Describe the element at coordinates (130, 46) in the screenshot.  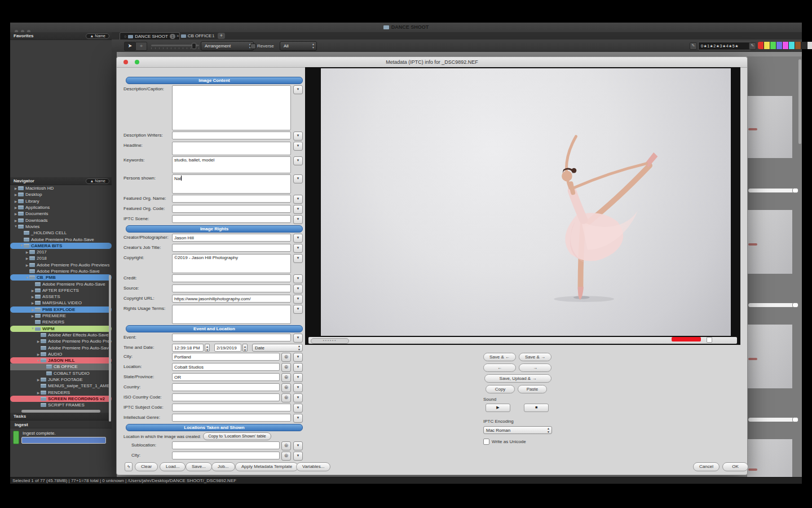
I see `select-tool-button: ➤` at that location.